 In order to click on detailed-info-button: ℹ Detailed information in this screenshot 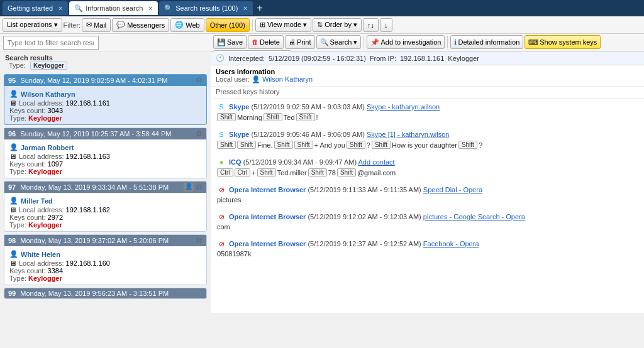, I will do `click(487, 42)`.